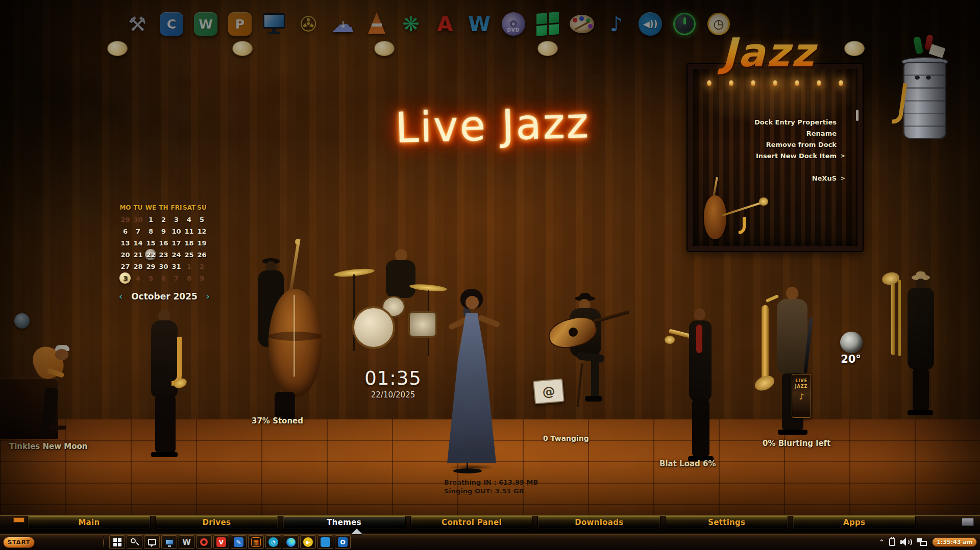 The width and height of the screenshot is (980, 550). I want to click on taskbar-button-winstep-app: W, so click(187, 542).